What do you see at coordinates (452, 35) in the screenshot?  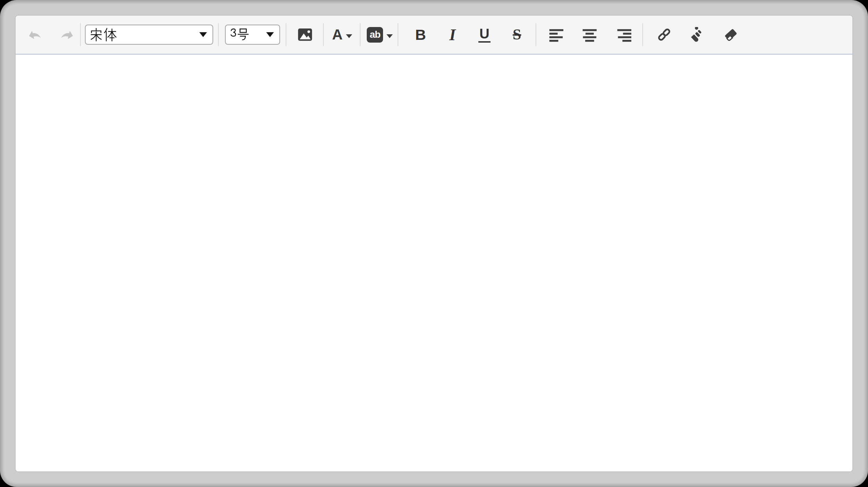 I see `italic-label: I` at bounding box center [452, 35].